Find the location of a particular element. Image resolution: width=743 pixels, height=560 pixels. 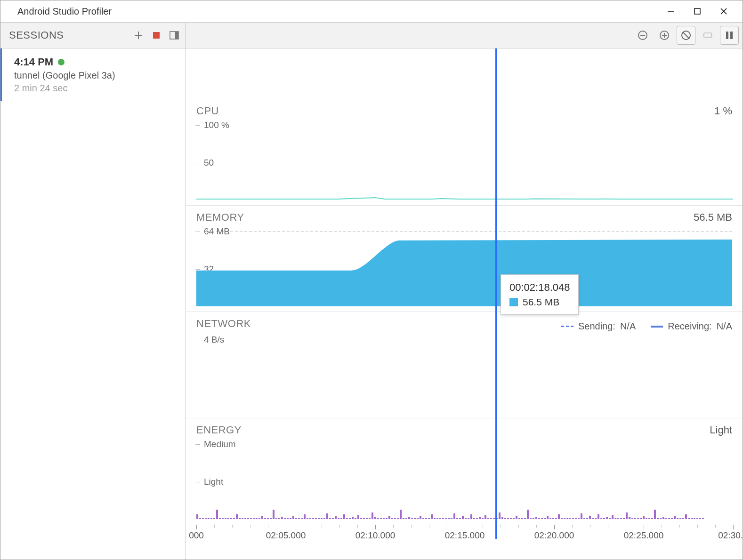

energy-ytick-1: Light is located at coordinates (214, 482).